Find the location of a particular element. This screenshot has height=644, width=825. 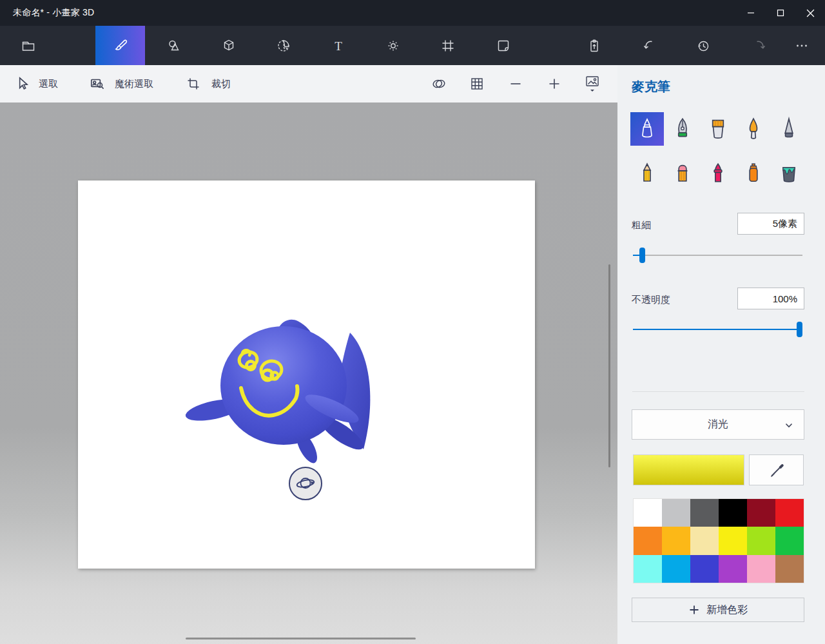

eraser-icon is located at coordinates (683, 174).